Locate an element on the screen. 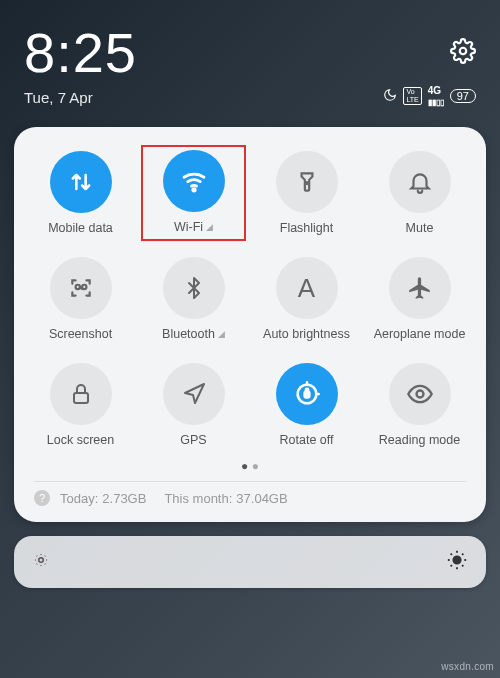 The height and width of the screenshot is (678, 500). usage-today-label: Today: is located at coordinates (79, 498).